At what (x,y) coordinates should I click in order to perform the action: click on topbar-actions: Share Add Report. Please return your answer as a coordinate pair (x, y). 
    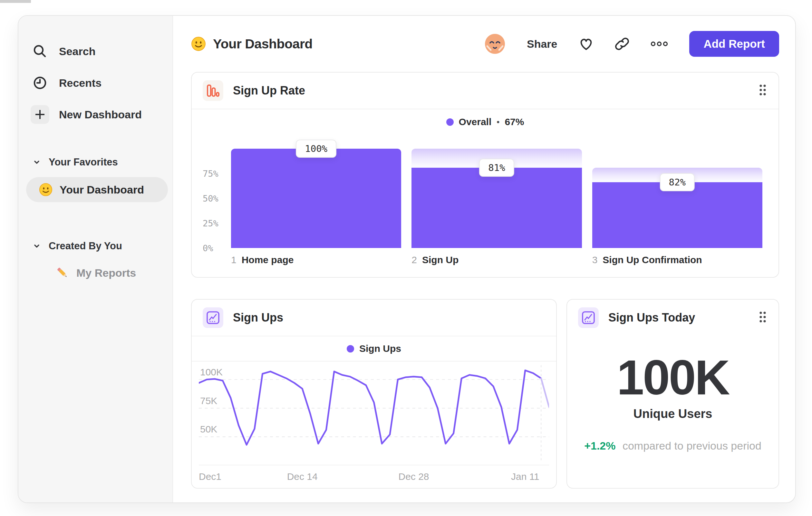
    Looking at the image, I should click on (632, 44).